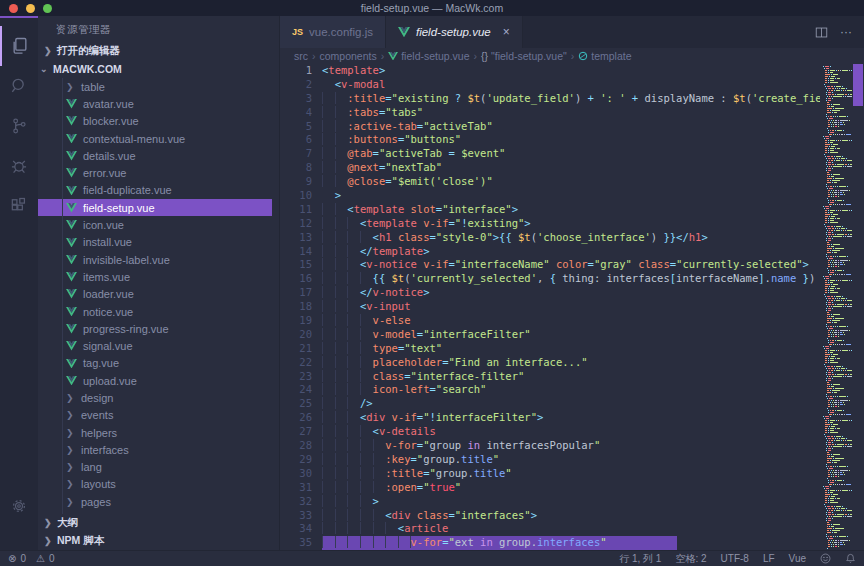  Describe the element at coordinates (158, 380) in the screenshot. I see `tree-file-upload-vue: upload.vue` at that location.